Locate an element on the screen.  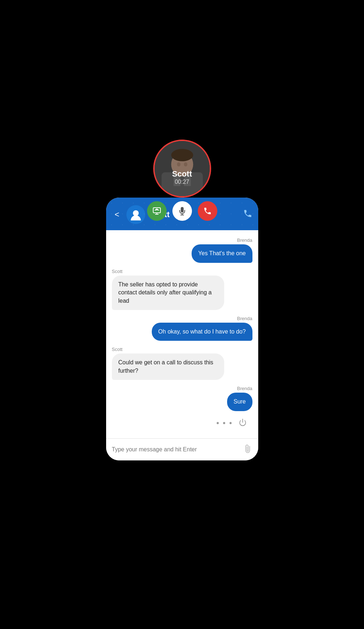
message-input is located at coordinates (176, 450).